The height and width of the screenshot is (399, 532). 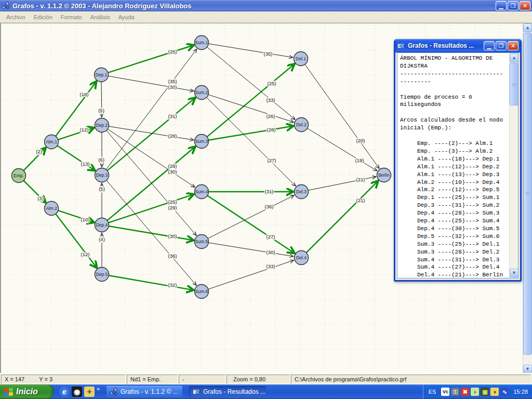 I want to click on scroll-thumb, so click(x=528, y=194).